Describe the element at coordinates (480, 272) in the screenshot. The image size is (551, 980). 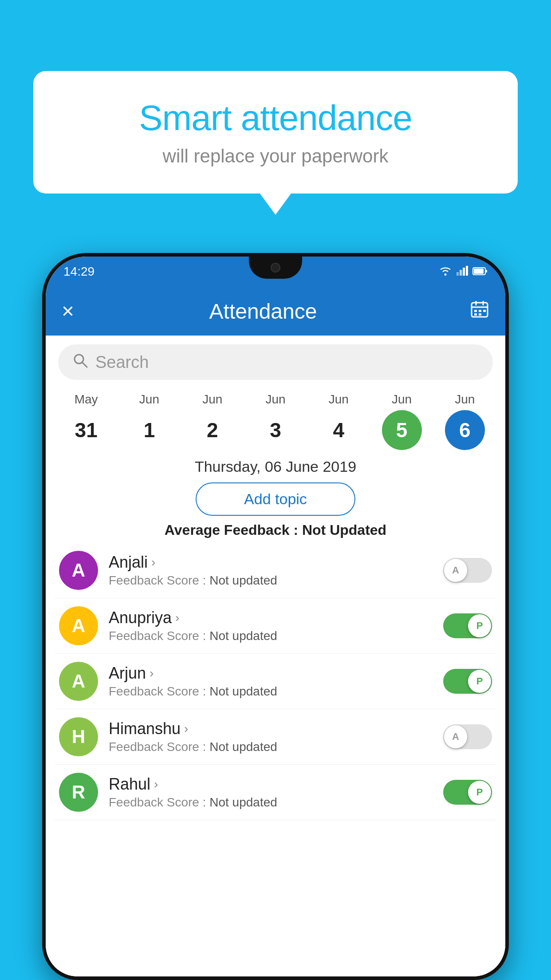
I see `battery-icon` at that location.